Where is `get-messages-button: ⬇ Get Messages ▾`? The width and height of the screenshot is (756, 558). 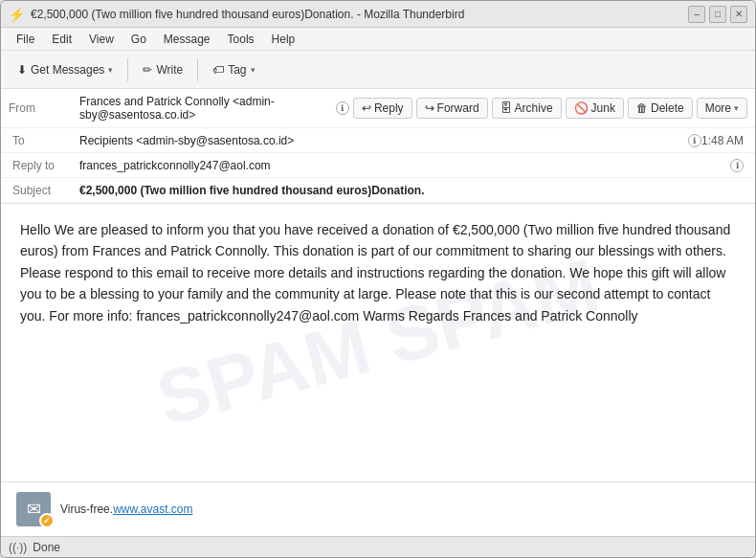
get-messages-button: ⬇ Get Messages ▾ is located at coordinates (65, 70).